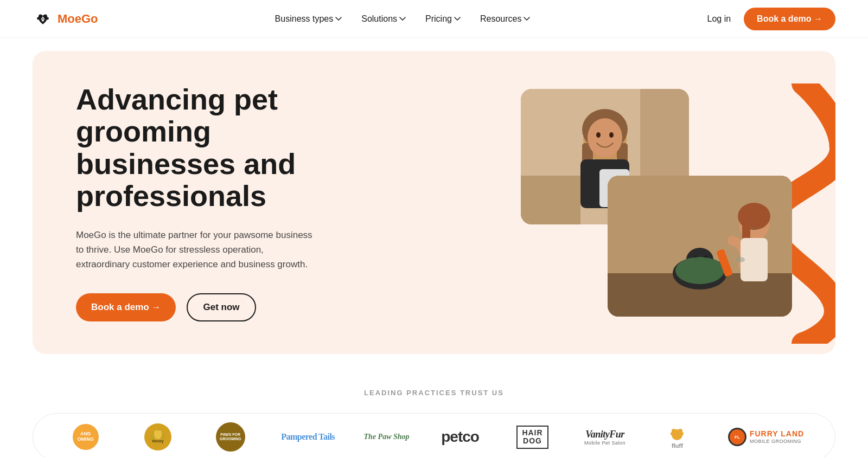 The image size is (868, 457). I want to click on logo-fluff: fluff, so click(677, 437).